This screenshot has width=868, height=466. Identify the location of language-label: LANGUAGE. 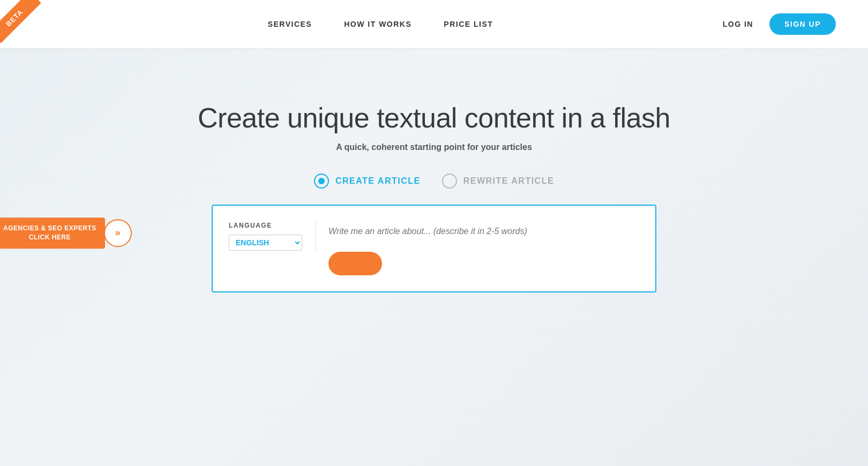
(266, 226).